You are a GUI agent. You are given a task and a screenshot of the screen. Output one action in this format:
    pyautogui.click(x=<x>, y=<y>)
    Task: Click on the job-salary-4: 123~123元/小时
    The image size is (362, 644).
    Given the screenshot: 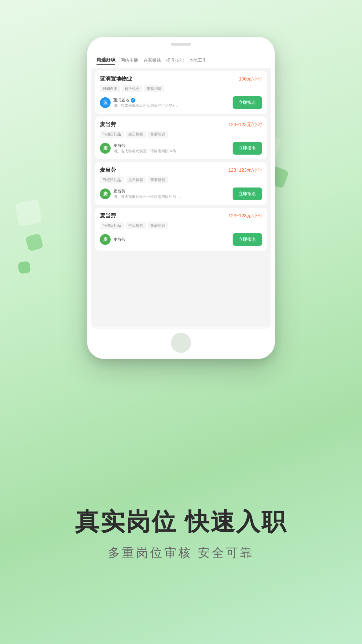 What is the action you would take?
    pyautogui.click(x=245, y=216)
    